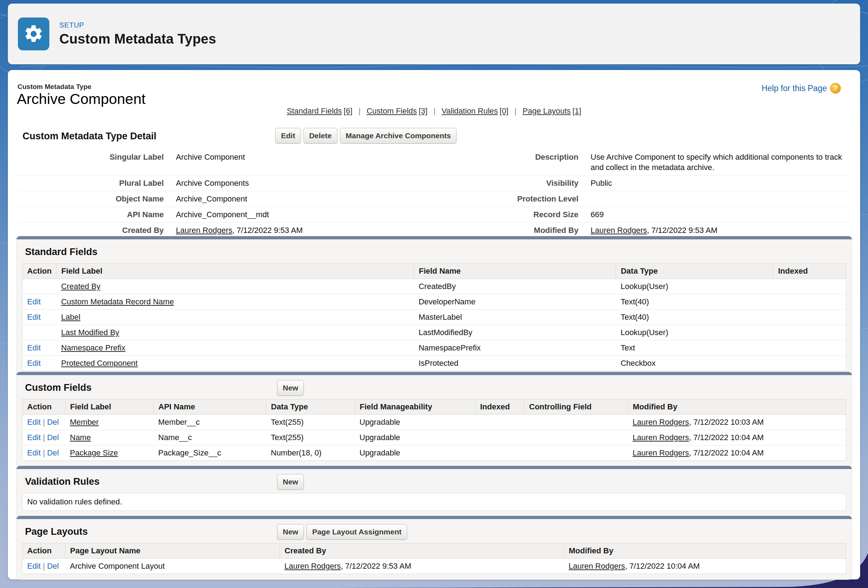  Describe the element at coordinates (84, 422) in the screenshot. I see `field-label-link: Member` at that location.